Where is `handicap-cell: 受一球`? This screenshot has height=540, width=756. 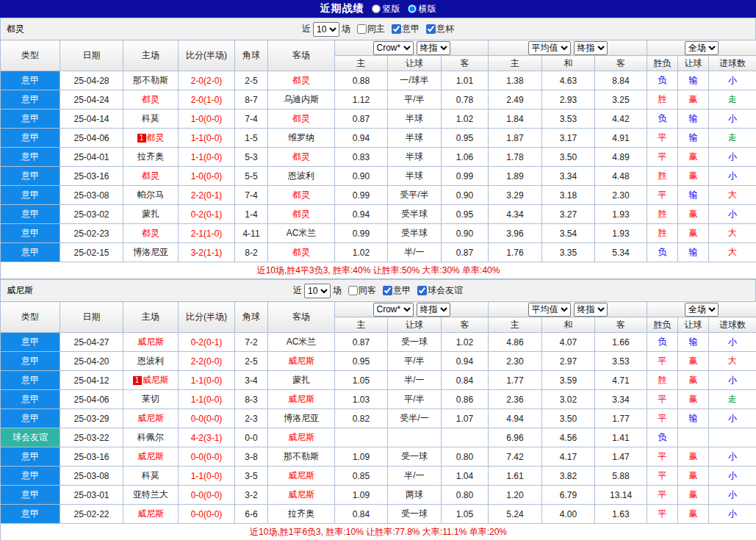 handicap-cell: 受一球 is located at coordinates (414, 457).